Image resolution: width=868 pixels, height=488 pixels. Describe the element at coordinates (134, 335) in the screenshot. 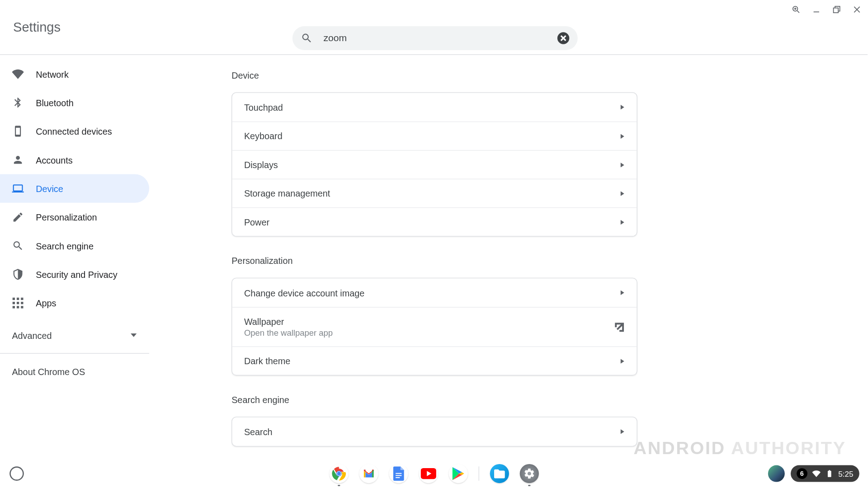

I see `chevron-down-icon` at that location.